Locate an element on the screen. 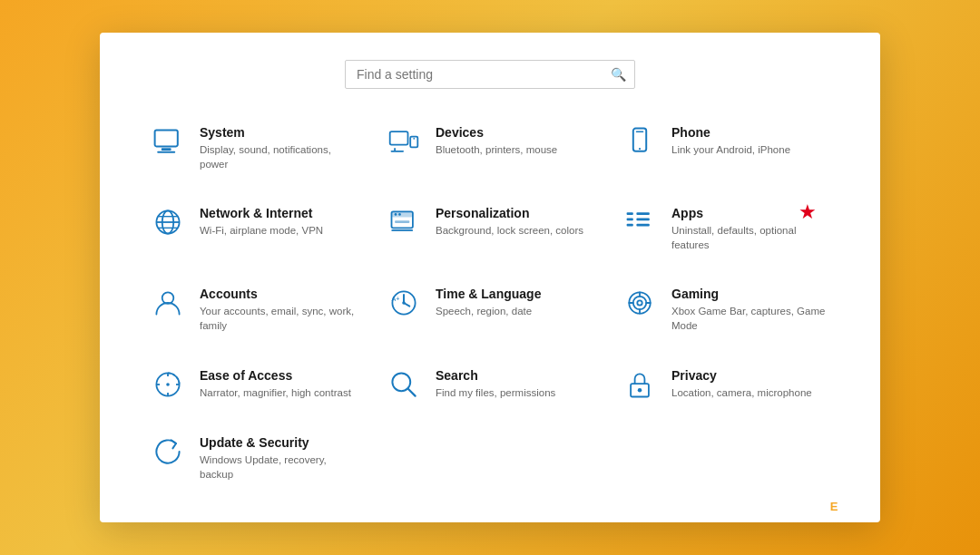  setting-item-personalization: PersonalizationBackground, lock screen, … is located at coordinates (490, 229).